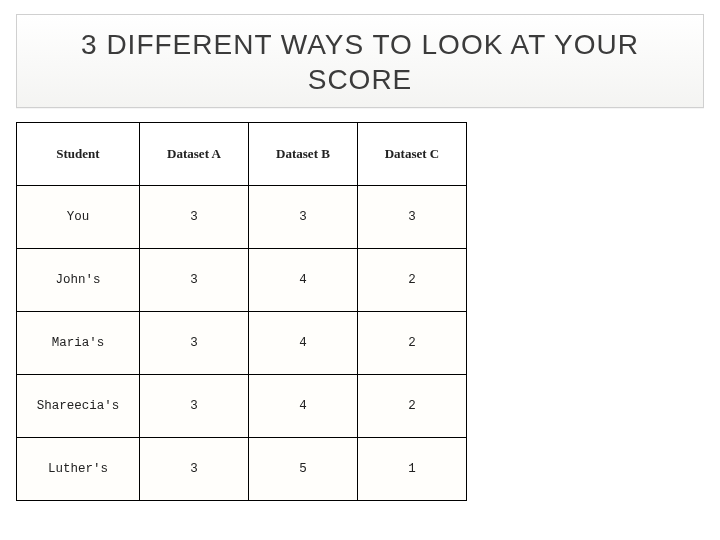 Image resolution: width=720 pixels, height=540 pixels. What do you see at coordinates (242, 280) in the screenshot?
I see `table-row: John's 3 4 2` at bounding box center [242, 280].